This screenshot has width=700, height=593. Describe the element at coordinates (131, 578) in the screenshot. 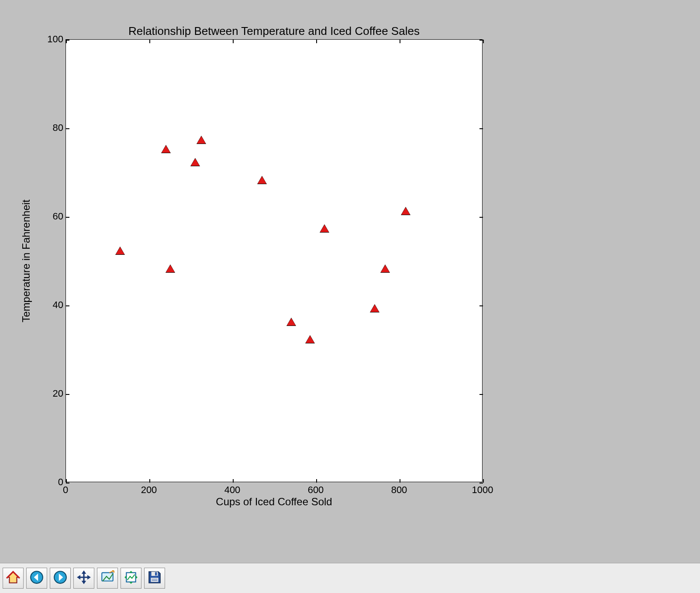

I see `subplots-button` at that location.